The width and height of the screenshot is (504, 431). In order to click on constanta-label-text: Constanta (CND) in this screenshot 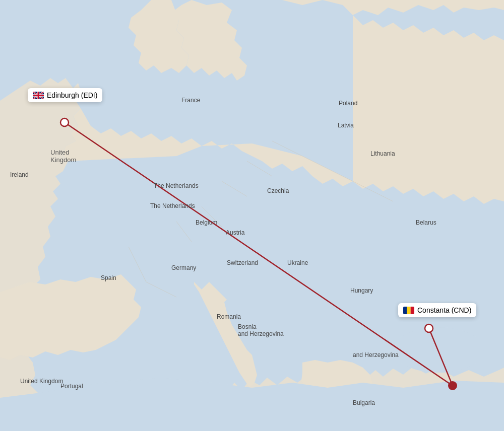, I will do `click(445, 310)`.